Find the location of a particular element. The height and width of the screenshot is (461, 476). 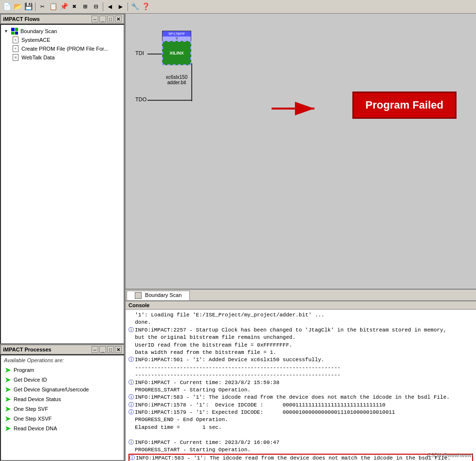

processes-list: Available Operations are: ➤ Program ➤ Ge… is located at coordinates (62, 408).